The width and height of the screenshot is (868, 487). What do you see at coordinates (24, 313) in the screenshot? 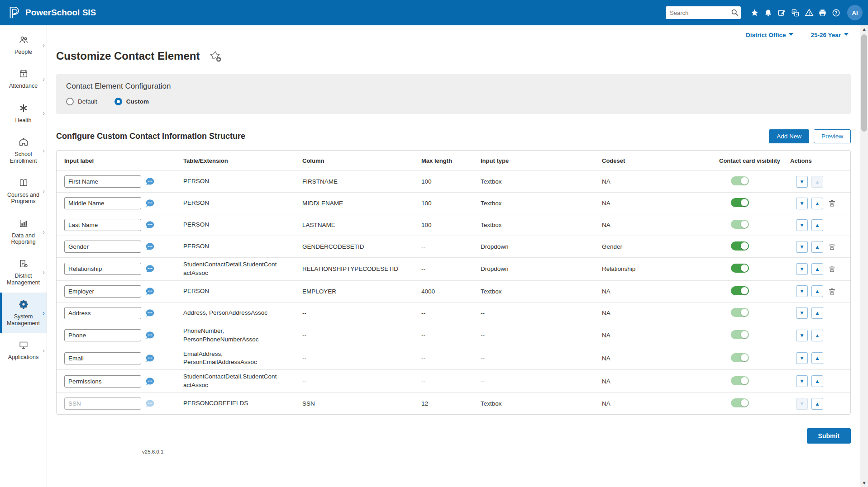
I see `sidebar-item-system-management: System Management ›` at bounding box center [24, 313].